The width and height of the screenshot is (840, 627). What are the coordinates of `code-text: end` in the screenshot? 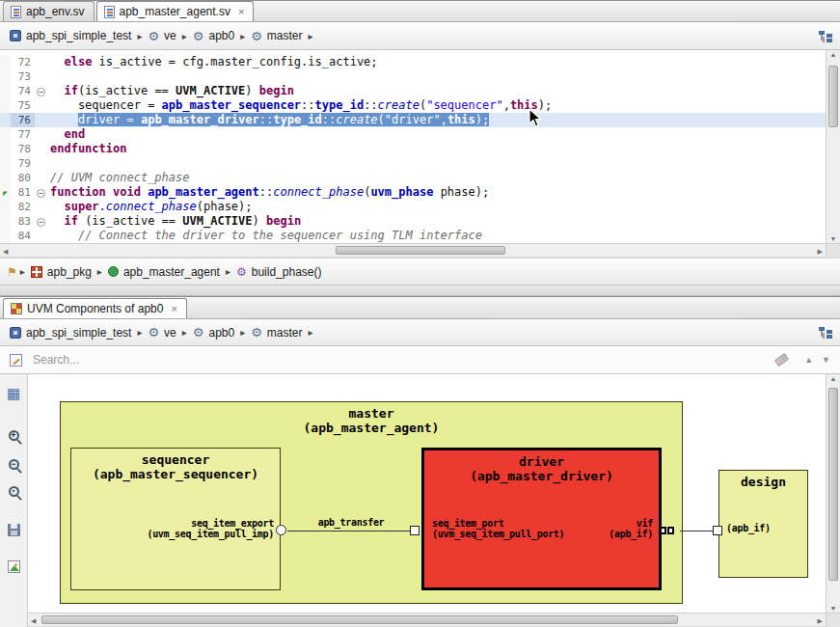 It's located at (436, 135).